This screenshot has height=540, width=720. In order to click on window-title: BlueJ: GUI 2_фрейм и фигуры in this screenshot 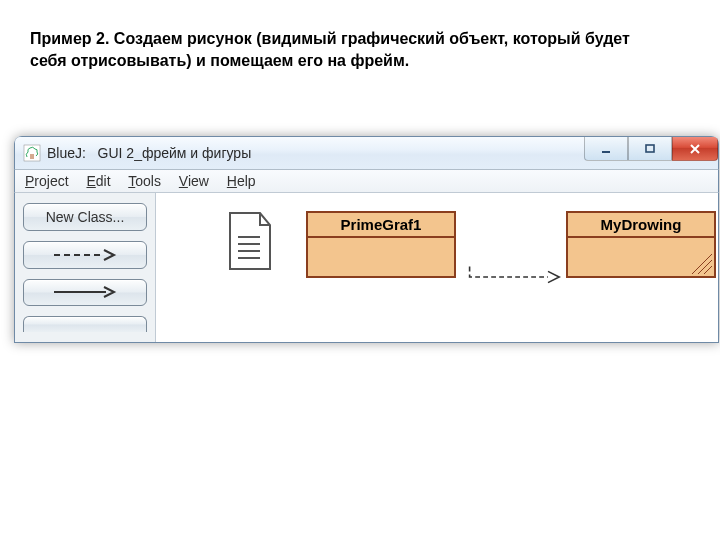, I will do `click(149, 153)`.